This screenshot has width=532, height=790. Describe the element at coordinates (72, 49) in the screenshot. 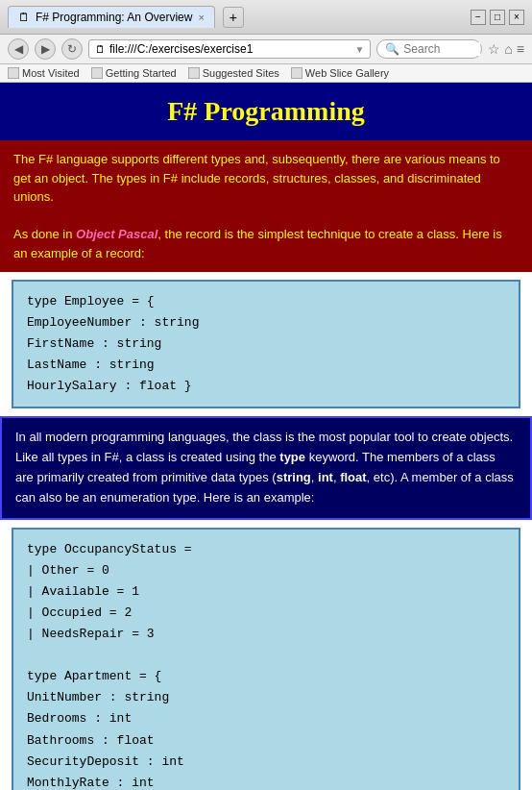

I see `reload-icon: ↻` at that location.